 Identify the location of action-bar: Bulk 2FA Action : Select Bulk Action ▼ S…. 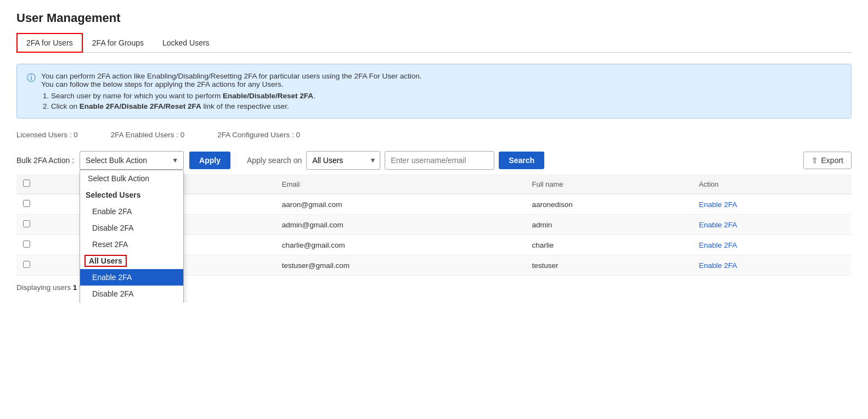
(434, 160).